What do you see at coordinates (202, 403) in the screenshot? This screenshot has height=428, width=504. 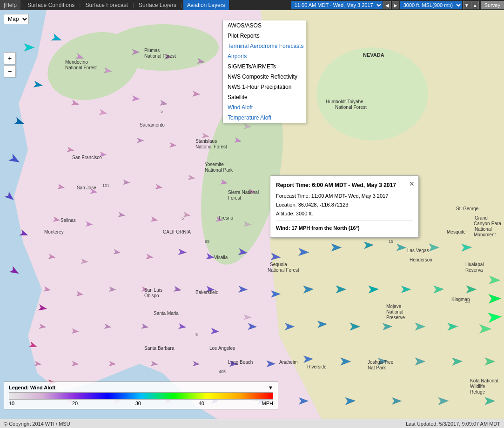 I see `legend-label-40: 40` at bounding box center [202, 403].